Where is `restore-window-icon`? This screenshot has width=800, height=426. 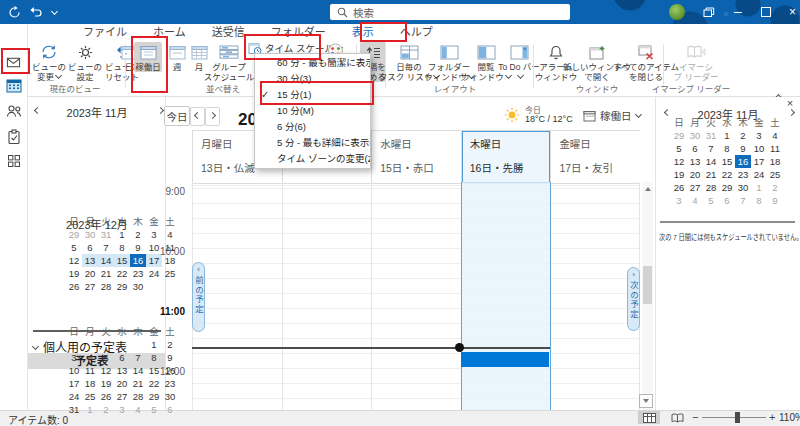 restore-window-icon is located at coordinates (709, 12).